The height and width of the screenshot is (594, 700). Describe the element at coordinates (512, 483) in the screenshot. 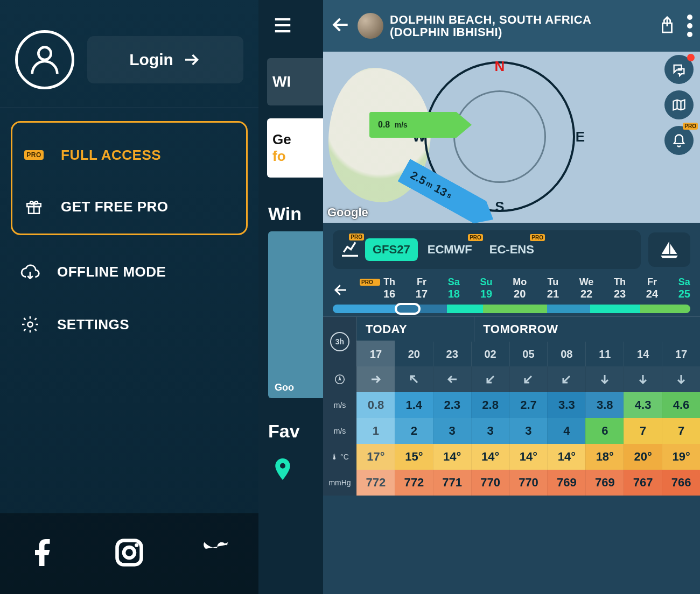

I see `row-press: mmHg 772772771770770769769767766` at that location.